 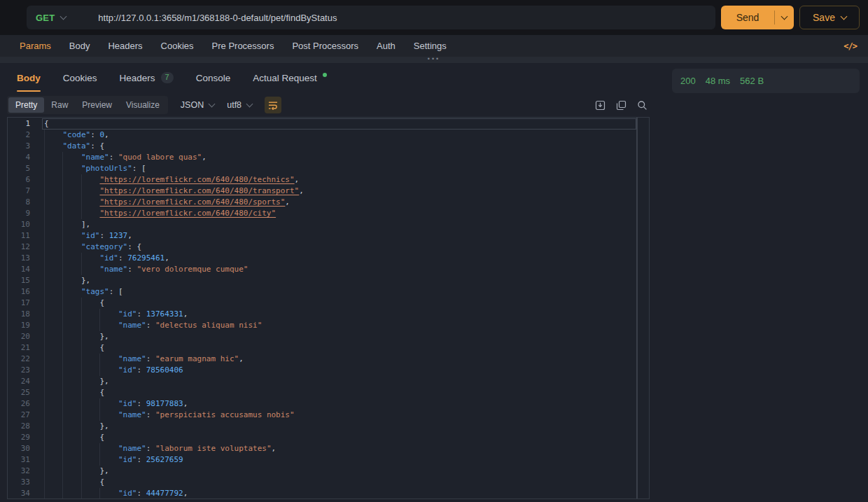 What do you see at coordinates (328, 460) in the screenshot?
I see `code-line: 31"id": 25627659` at bounding box center [328, 460].